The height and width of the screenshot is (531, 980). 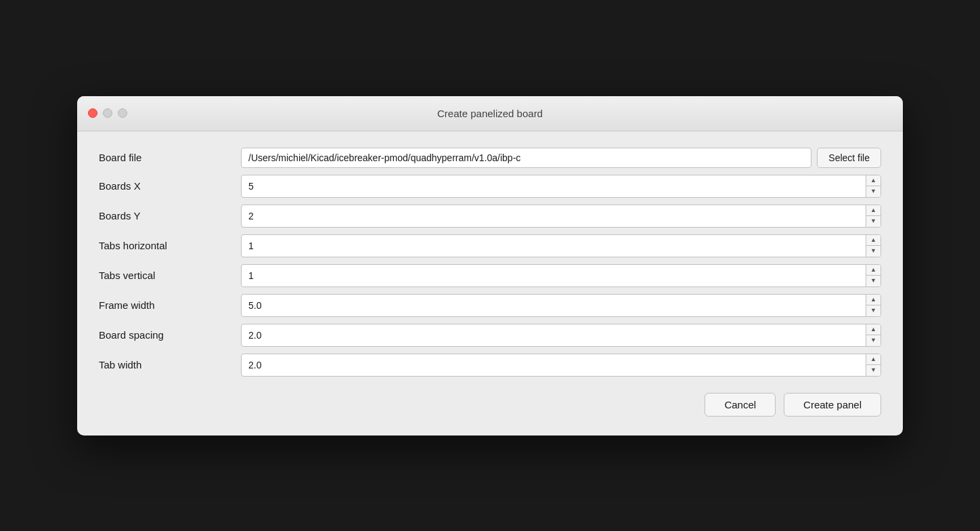 What do you see at coordinates (873, 192) in the screenshot?
I see `boards-x-decrement: ▼` at bounding box center [873, 192].